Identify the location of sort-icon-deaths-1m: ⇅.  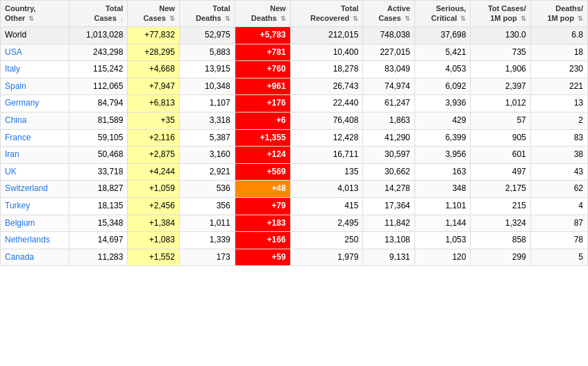
(580, 19).